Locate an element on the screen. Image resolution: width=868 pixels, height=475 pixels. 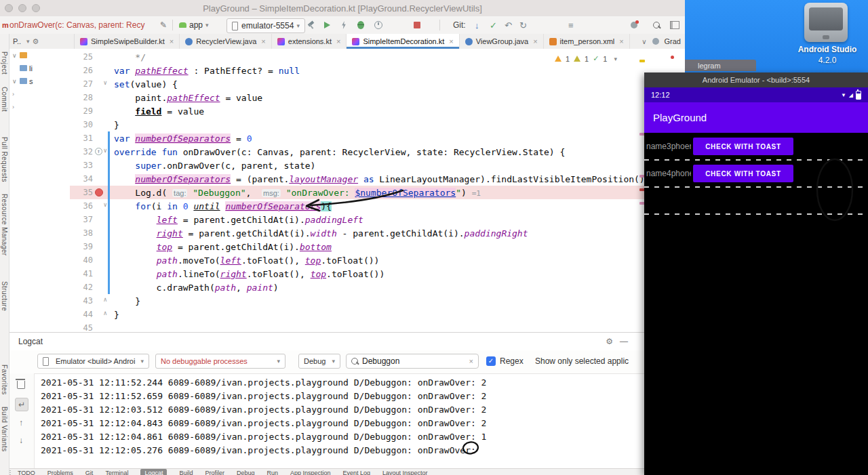
apply-changes-button is located at coordinates (344, 25).